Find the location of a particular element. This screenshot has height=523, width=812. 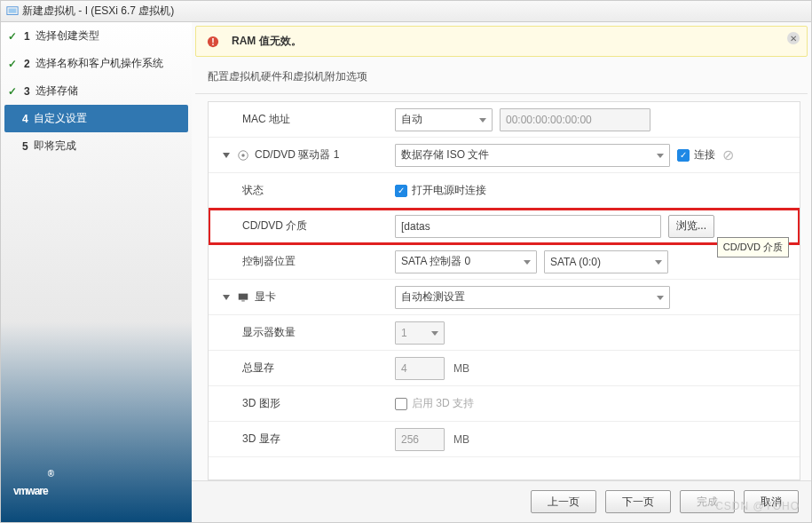

media-path-input: [datas is located at coordinates (528, 226).